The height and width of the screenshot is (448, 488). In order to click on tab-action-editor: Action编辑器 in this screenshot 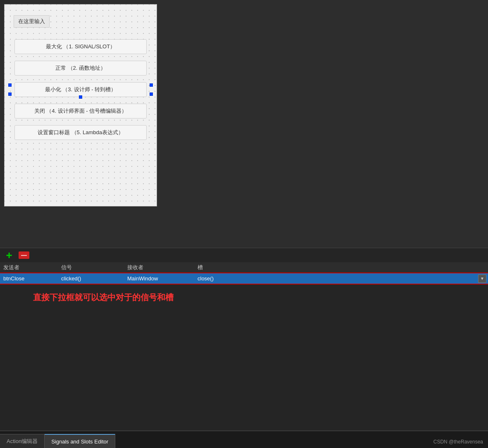, I will do `click(22, 441)`.